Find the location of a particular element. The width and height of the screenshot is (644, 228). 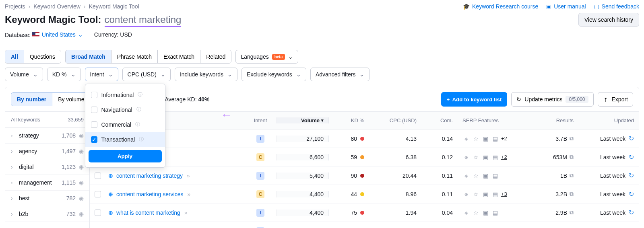

send-feedback-link: ▢ Send feedback is located at coordinates (617, 6).